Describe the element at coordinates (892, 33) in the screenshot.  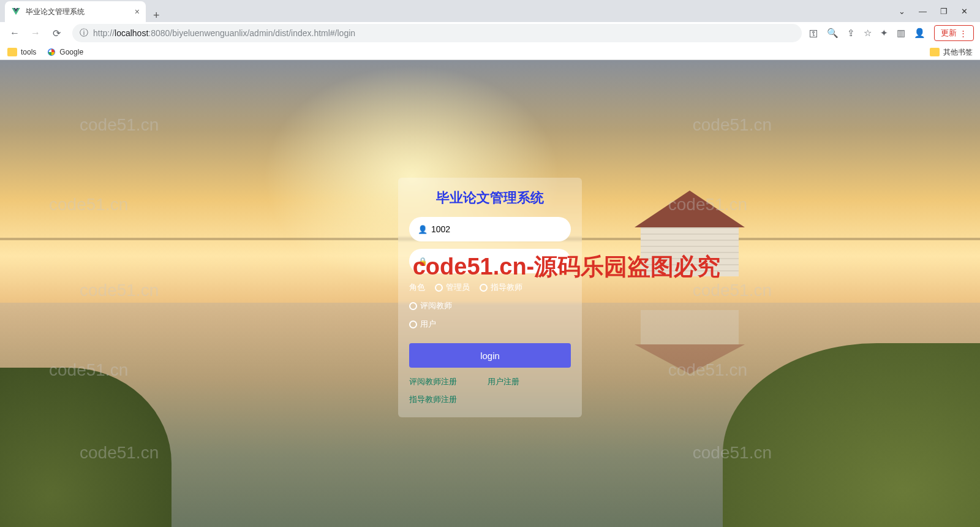
I see `toolbar-right-icons: ⚿ 🔍 ⇪ ☆ ✦ ▥ 👤 更新⋮` at that location.